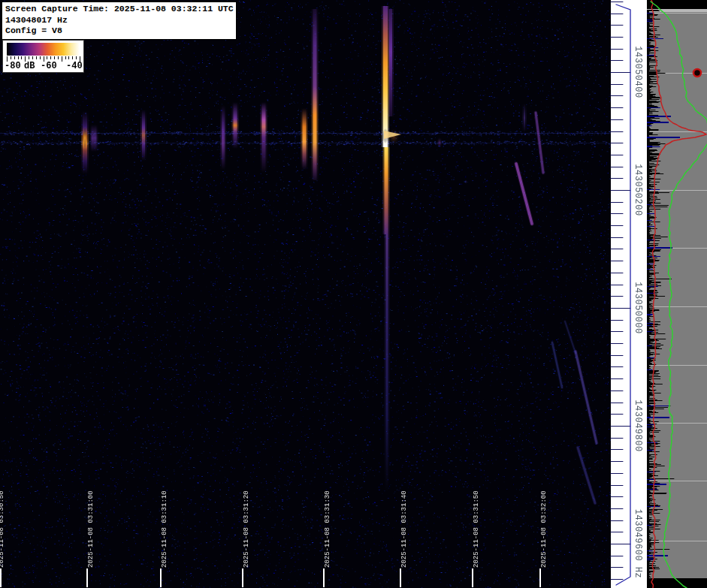 The image size is (707, 588). What do you see at coordinates (13, 66) in the screenshot?
I see `colorbar-label-0: -80` at bounding box center [13, 66].